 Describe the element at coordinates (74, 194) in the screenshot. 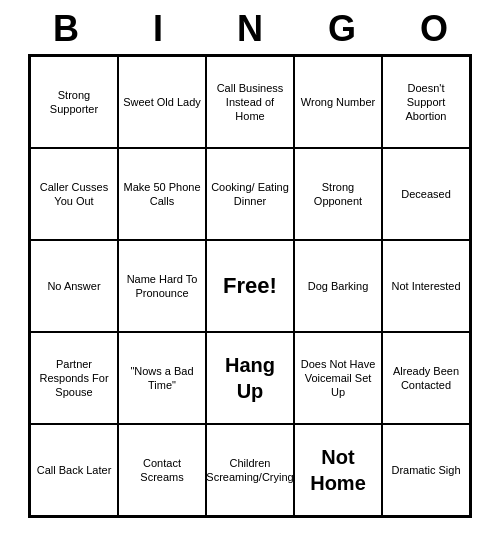

I see `bingo-cell-5: Caller Cusses You Out` at that location.